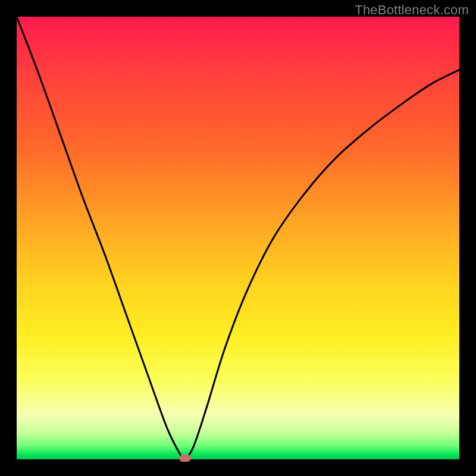  Describe the element at coordinates (185, 458) in the screenshot. I see `minimum-marker` at that location.